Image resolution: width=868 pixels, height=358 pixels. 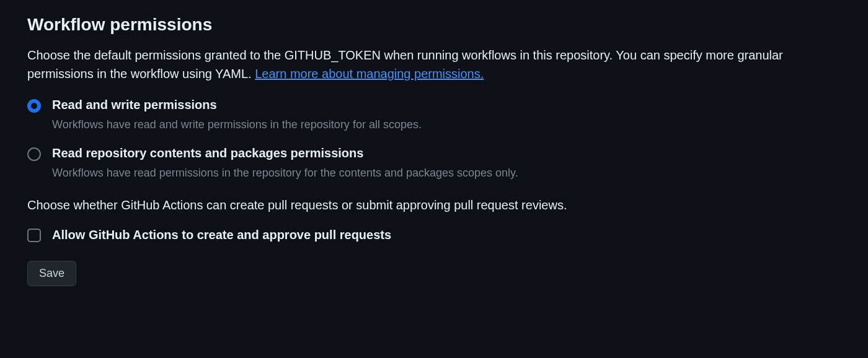 I want to click on radio-hint-read-write: Workflows have read and write permission…, so click(x=446, y=125).